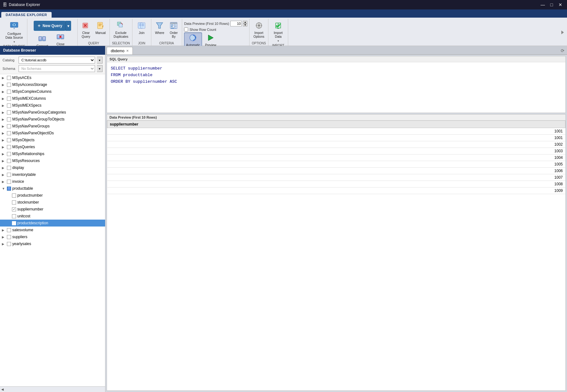 This screenshot has width=567, height=392. I want to click on new-query-button: ＋ New Query, so click(50, 26).